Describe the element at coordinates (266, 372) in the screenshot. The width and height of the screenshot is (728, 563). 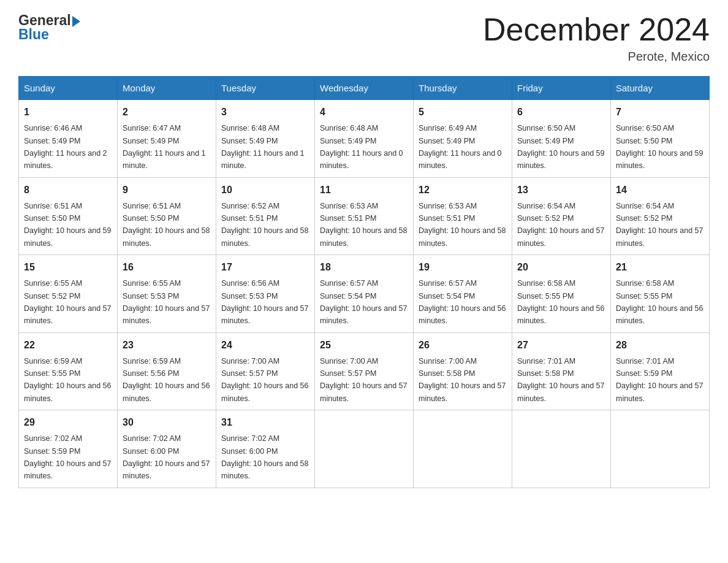
I see `table-row: 24 Sunrise: 7:00 AMSunset: 5:57 PMDaylig…` at that location.